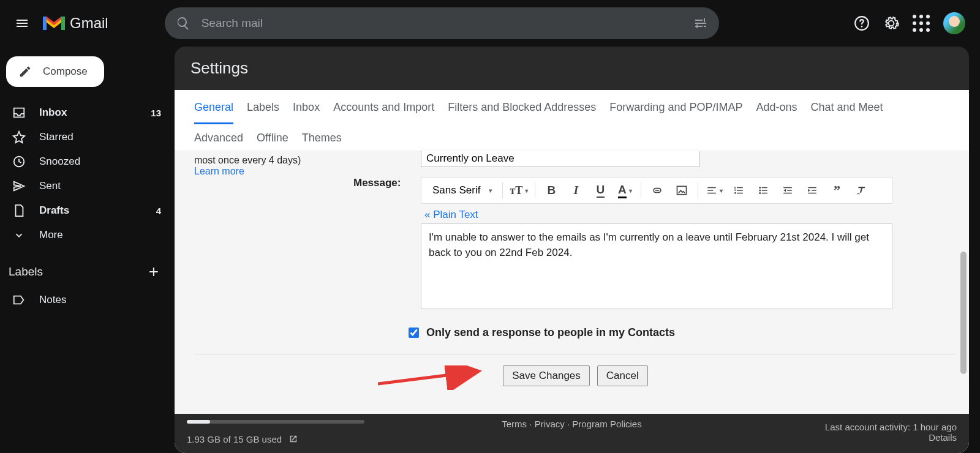 The height and width of the screenshot is (453, 980). Describe the element at coordinates (87, 268) in the screenshot. I see `labels-section-header: Labels +` at that location.